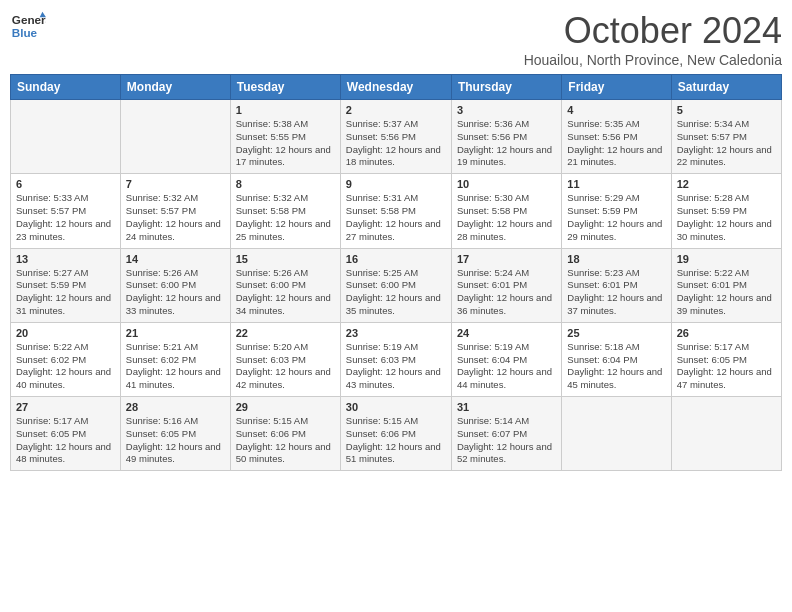  I want to click on location-subtitle: Houailou, North Province, New Caledonia, so click(653, 60).